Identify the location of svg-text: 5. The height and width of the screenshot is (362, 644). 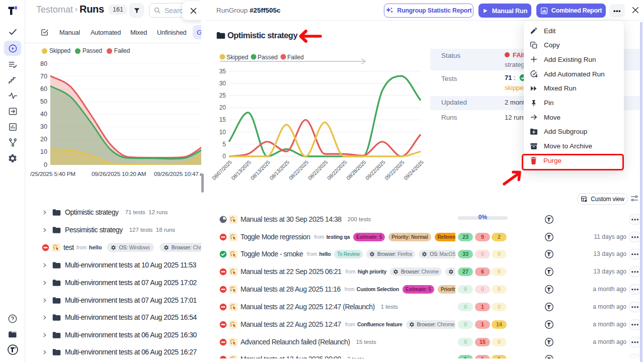
(224, 144).